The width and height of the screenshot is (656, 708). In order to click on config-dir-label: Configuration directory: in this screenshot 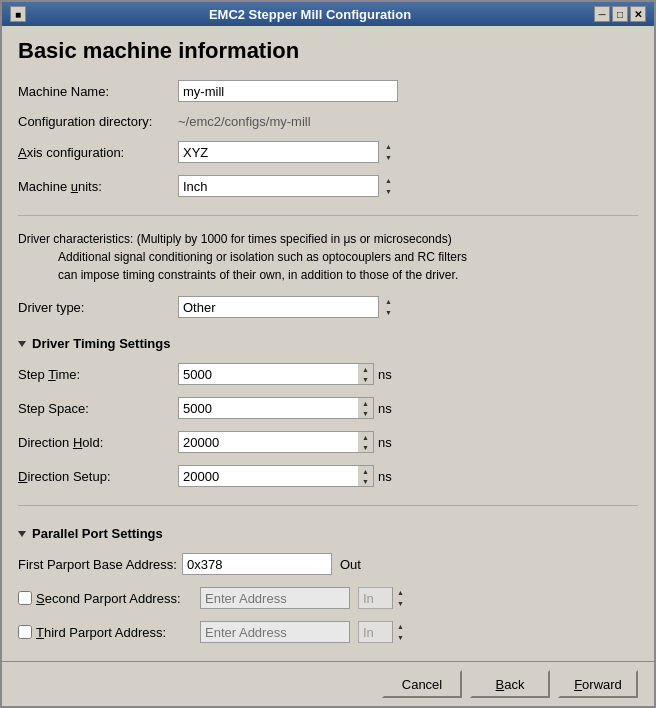, I will do `click(98, 122)`.